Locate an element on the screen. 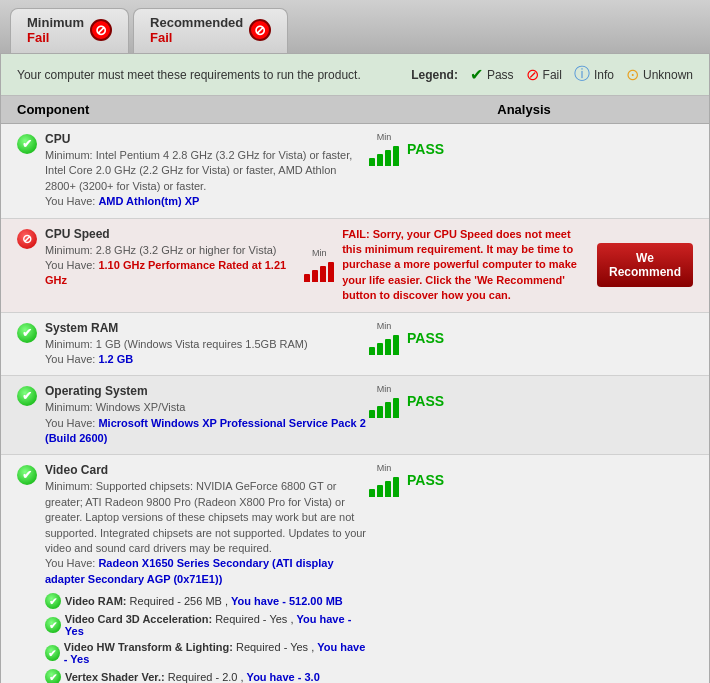  tab-recommended-label: Recommended is located at coordinates (196, 22).